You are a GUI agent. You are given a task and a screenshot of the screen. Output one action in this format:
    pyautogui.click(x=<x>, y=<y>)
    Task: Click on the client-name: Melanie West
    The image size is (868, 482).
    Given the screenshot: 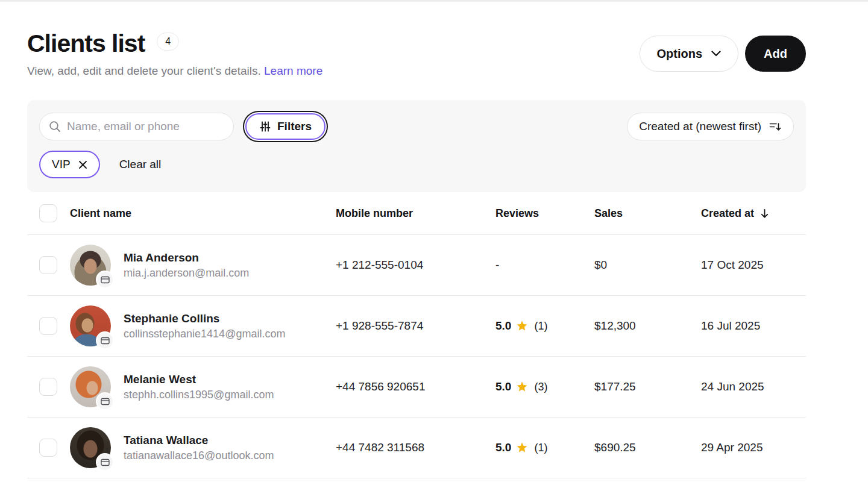 What is the action you would take?
    pyautogui.click(x=199, y=380)
    